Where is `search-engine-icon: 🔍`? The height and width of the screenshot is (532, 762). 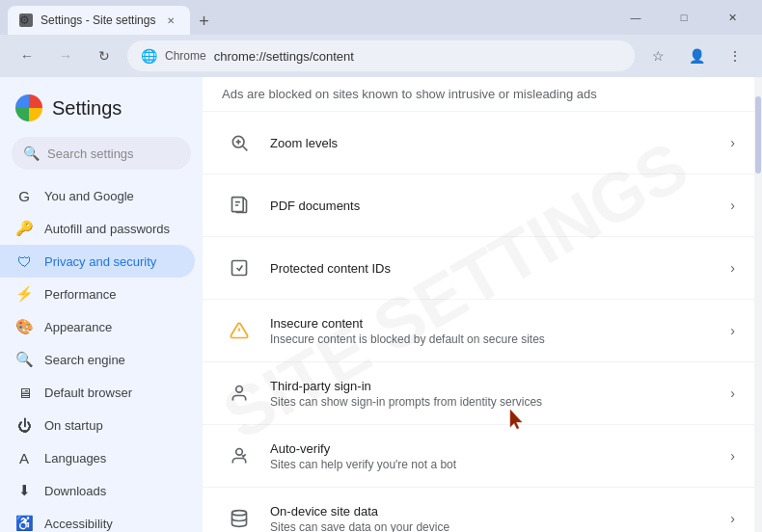
search-engine-icon: 🔍 is located at coordinates (24, 359).